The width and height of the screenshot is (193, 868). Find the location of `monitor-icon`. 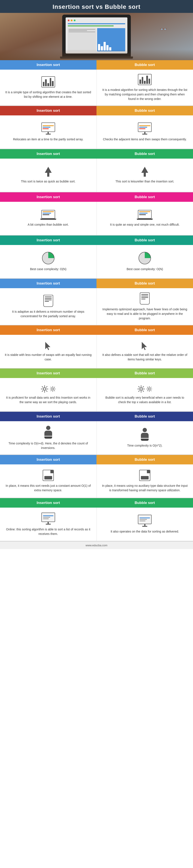

monitor-icon is located at coordinates (145, 129).